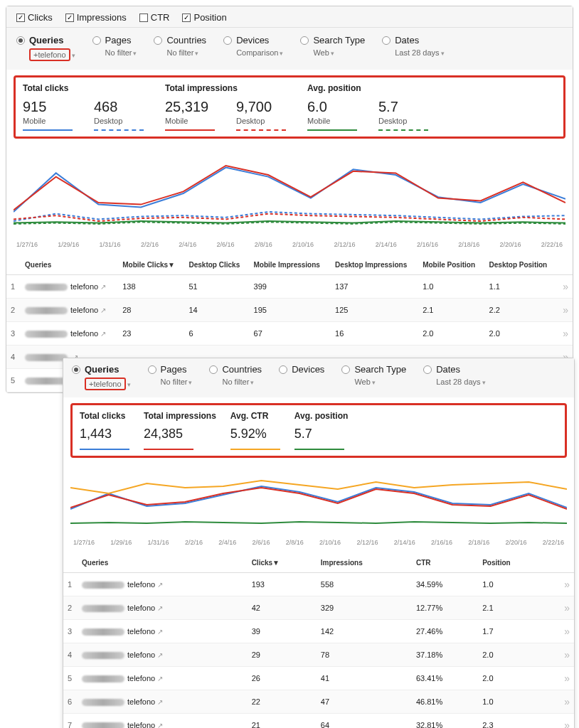  Describe the element at coordinates (322, 431) in the screenshot. I see `summary-position: Avg. position 5.7` at that location.